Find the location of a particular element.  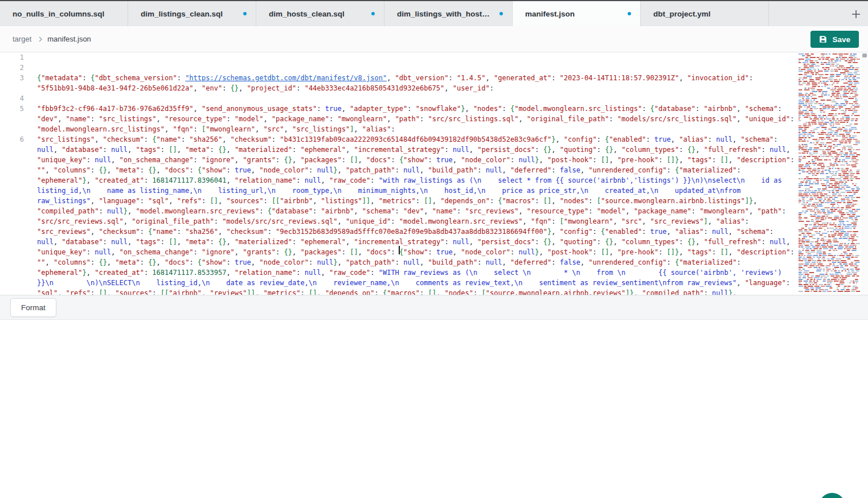

editor-scrollbar is located at coordinates (865, 174).